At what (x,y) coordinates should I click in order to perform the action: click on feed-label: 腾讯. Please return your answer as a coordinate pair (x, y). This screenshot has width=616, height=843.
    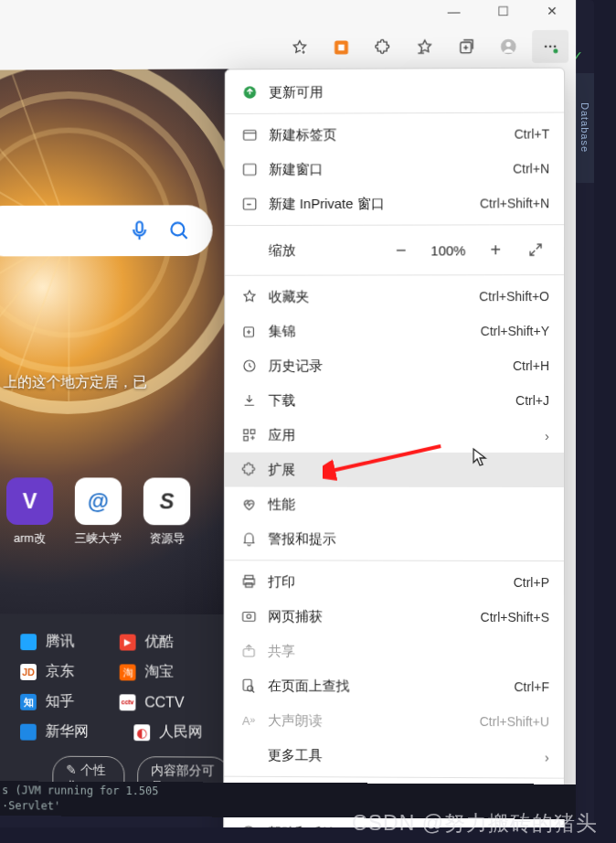
    Looking at the image, I should click on (60, 642).